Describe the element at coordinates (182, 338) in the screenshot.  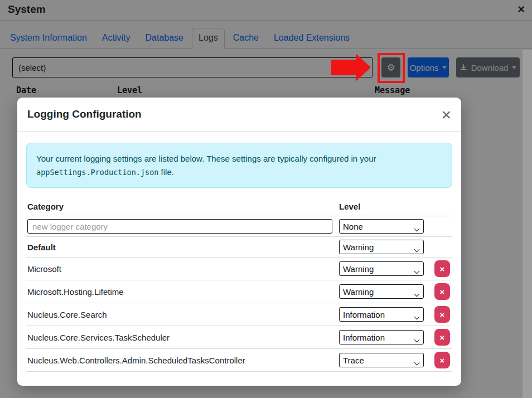
I see `category-label: Nucleus.Core.Services.TaskScheduler` at that location.